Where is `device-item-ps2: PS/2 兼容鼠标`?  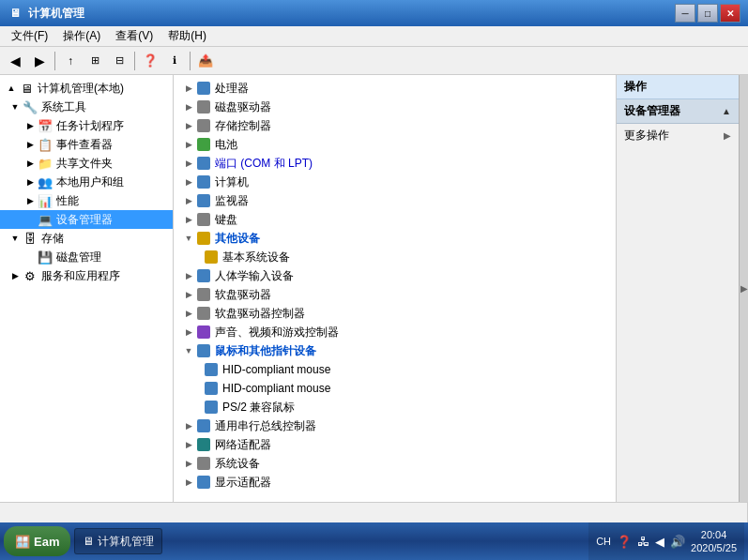
device-item-ps2: PS/2 兼容鼠标 is located at coordinates (394, 407).